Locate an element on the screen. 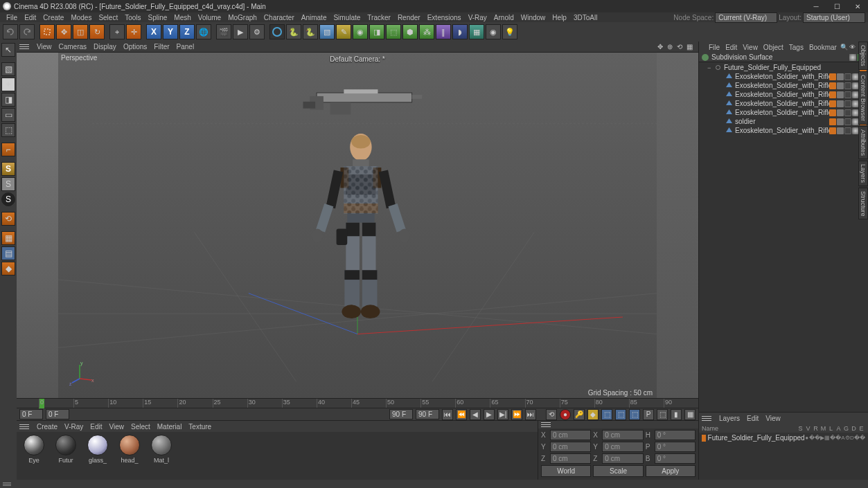 The image size is (868, 488). tree-row: Exoskeleton_Soldier_with_Rifle06 is located at coordinates (783, 94).